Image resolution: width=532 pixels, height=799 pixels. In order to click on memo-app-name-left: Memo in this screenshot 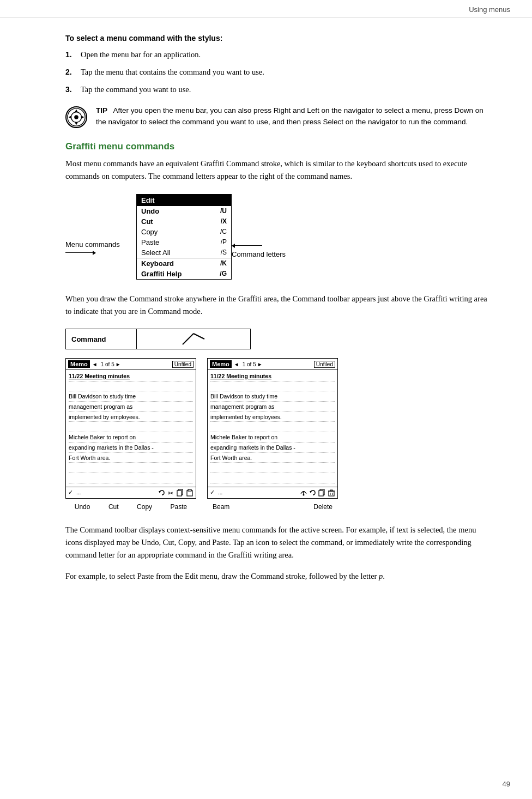, I will do `click(79, 364)`.